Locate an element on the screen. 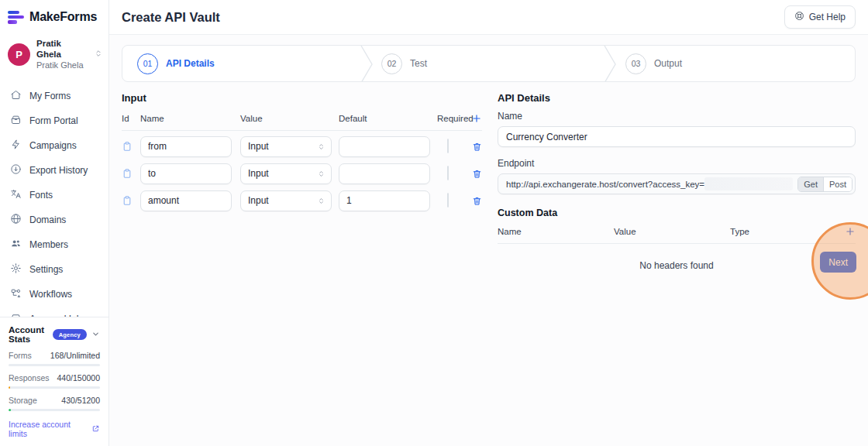 This screenshot has height=446, width=868. chevron-down-icon is located at coordinates (96, 334).